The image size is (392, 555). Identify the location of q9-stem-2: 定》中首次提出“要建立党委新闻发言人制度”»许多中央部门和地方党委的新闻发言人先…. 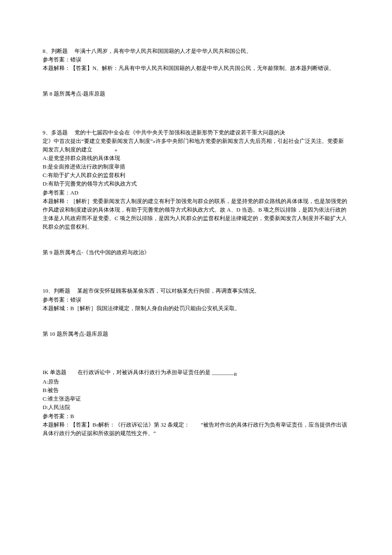
(196, 145).